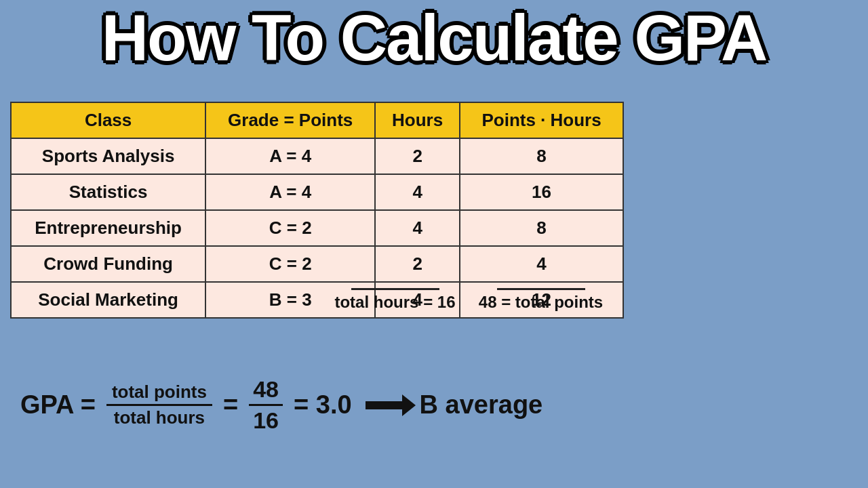 This screenshot has width=868, height=488. I want to click on numeric-fraction: 48 16, so click(266, 405).